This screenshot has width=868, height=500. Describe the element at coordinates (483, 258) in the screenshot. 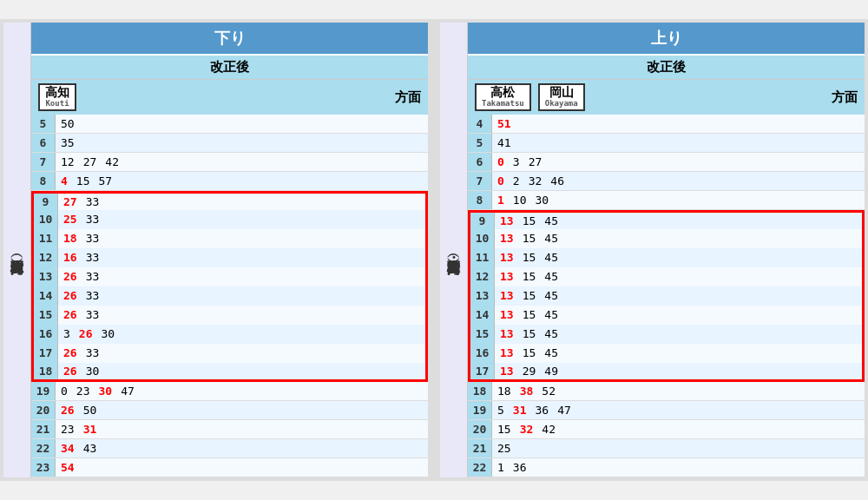

I see `hour-cell: 11` at that location.